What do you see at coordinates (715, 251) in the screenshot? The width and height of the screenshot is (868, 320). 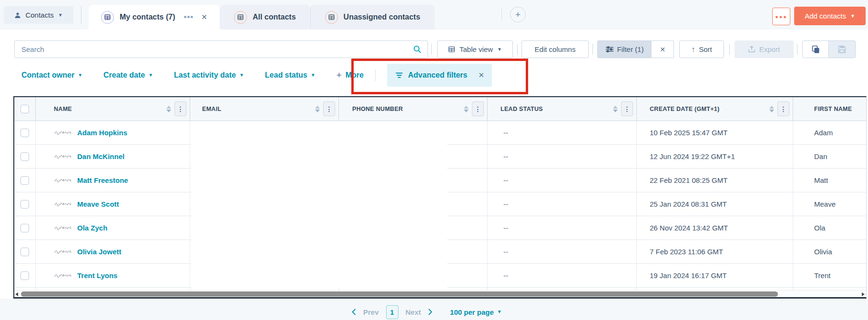 I see `create-date-cell: 7 Feb 2023 11:06 GMT` at bounding box center [715, 251].